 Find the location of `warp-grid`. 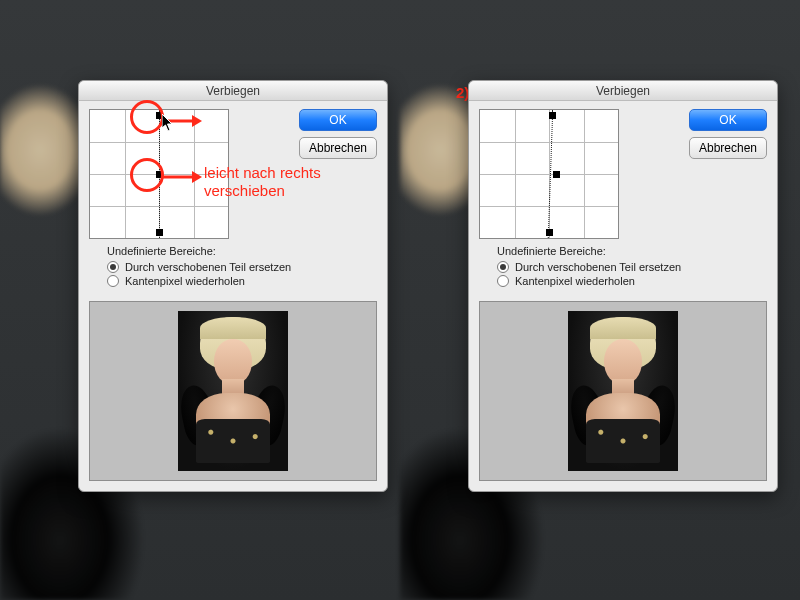

warp-grid is located at coordinates (549, 174).